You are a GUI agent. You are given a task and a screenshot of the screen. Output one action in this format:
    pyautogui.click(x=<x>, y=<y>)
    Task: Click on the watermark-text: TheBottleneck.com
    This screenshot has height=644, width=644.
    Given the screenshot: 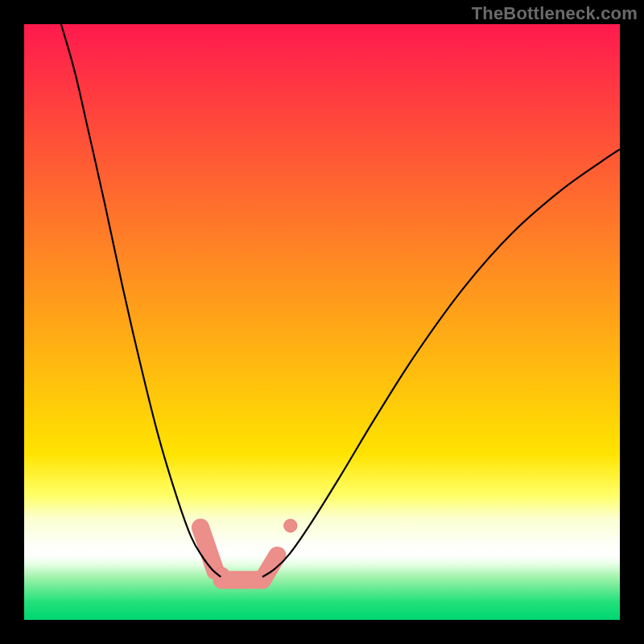 What is the action you would take?
    pyautogui.click(x=555, y=14)
    